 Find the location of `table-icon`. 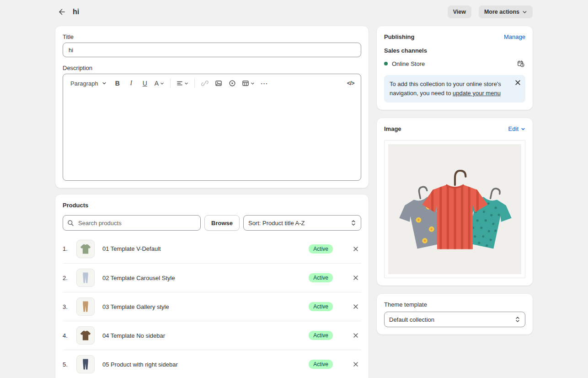

table-icon is located at coordinates (246, 83).